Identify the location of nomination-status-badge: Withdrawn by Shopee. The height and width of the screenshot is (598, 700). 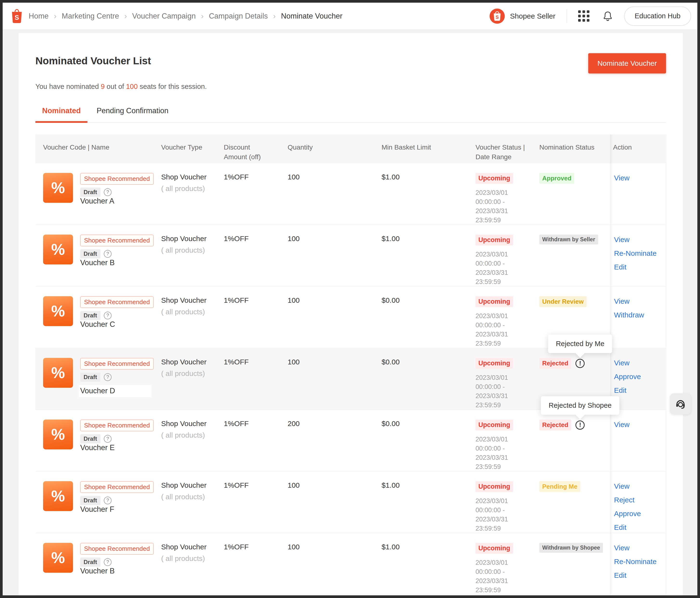
(571, 548).